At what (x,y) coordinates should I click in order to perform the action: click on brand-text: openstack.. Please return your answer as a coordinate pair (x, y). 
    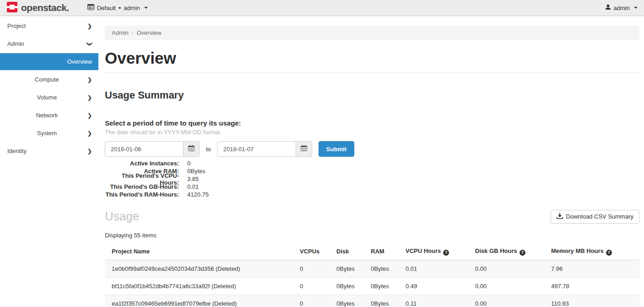
    Looking at the image, I should click on (45, 8).